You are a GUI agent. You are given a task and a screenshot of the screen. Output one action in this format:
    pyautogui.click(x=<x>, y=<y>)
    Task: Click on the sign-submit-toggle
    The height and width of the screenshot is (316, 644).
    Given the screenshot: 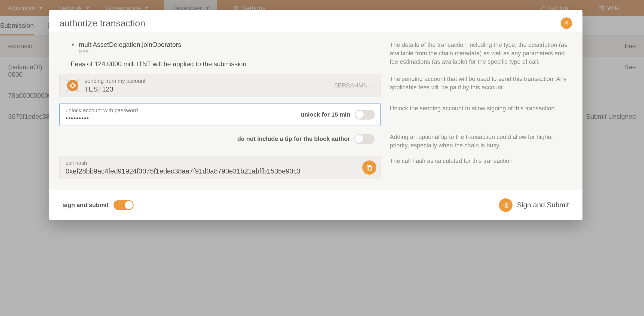 What is the action you would take?
    pyautogui.click(x=124, y=205)
    